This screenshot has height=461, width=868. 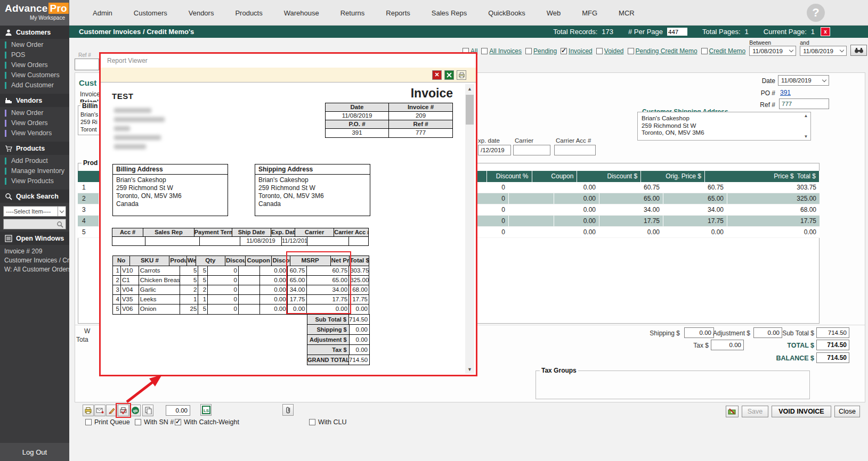 I want to click on column-header: Discount %, so click(x=509, y=177).